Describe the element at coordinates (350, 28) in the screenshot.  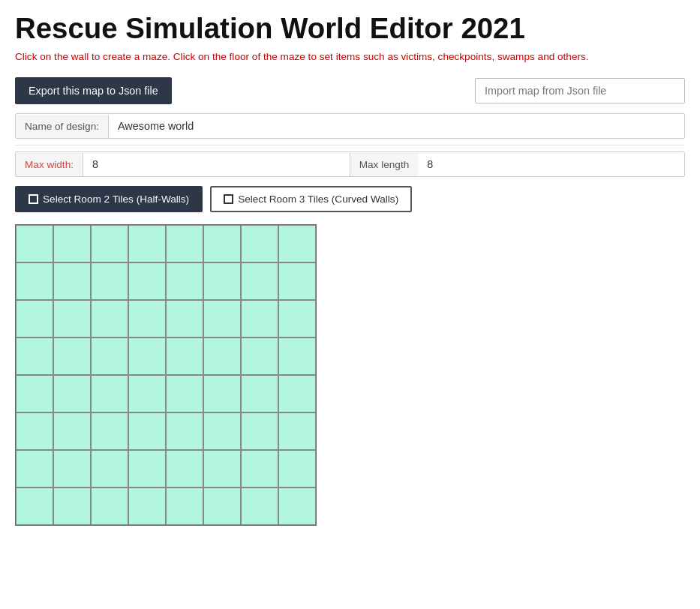
I see `page-title: Rescue Simulation World Editor 2021` at that location.